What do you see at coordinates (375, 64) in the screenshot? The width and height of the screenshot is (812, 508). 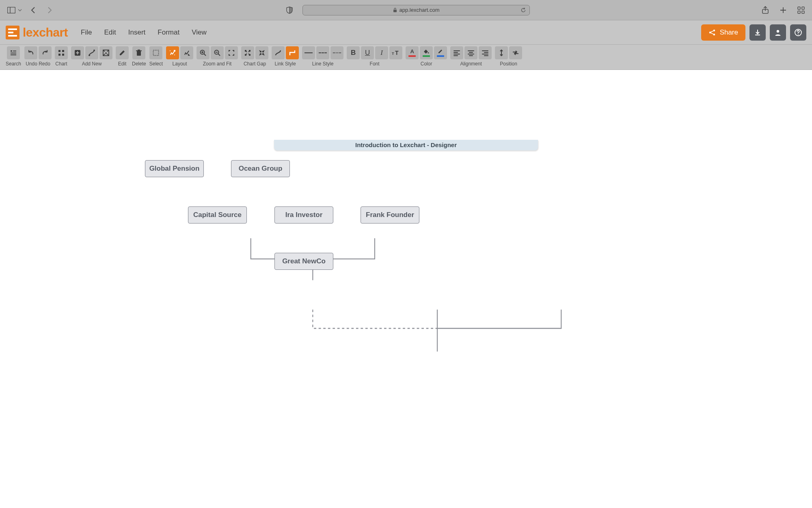 I see `toolbar-label-font: Font` at bounding box center [375, 64].